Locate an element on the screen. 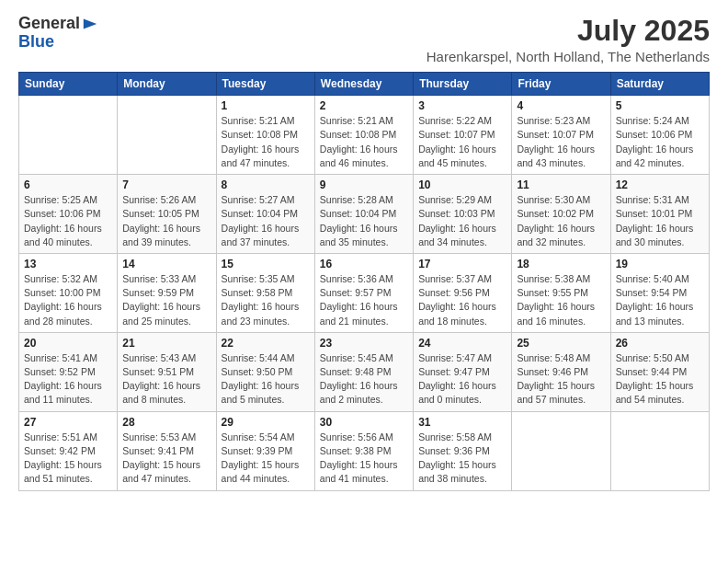 This screenshot has width=728, height=563. calendar-cell: 23Sunrise: 5:45 AM Sunset: 9:48 PM Dayli… is located at coordinates (364, 372).